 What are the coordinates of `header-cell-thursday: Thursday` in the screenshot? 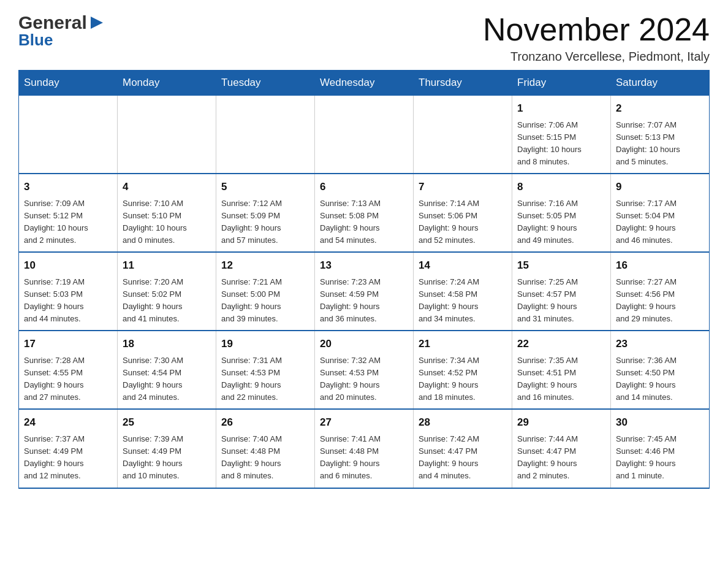 It's located at (463, 83).